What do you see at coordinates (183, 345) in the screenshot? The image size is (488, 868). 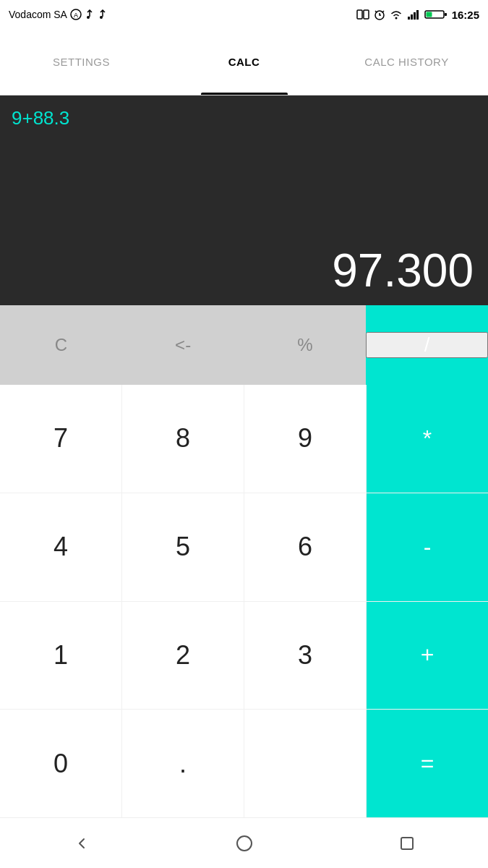 I see `top-left-buttons: C <- %` at bounding box center [183, 345].